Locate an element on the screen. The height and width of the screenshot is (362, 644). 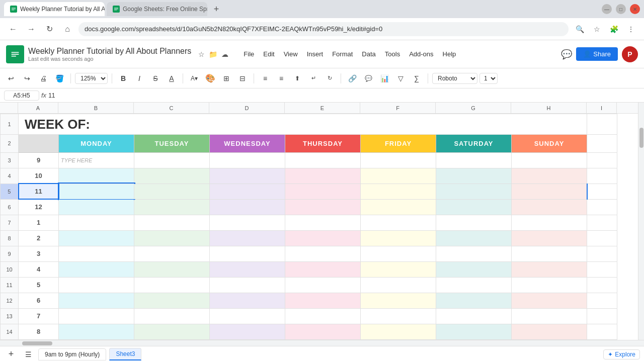
borders-button: ⊞ is located at coordinates (226, 78).